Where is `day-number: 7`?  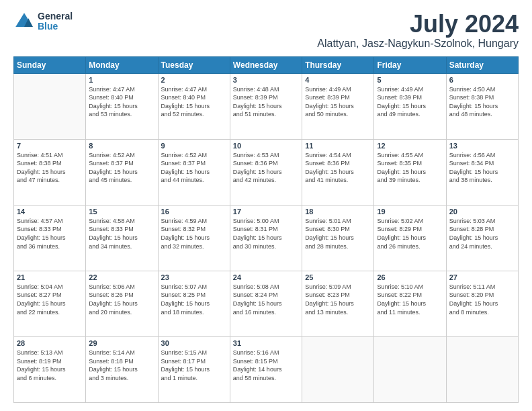
day-number: 7 is located at coordinates (50, 146).